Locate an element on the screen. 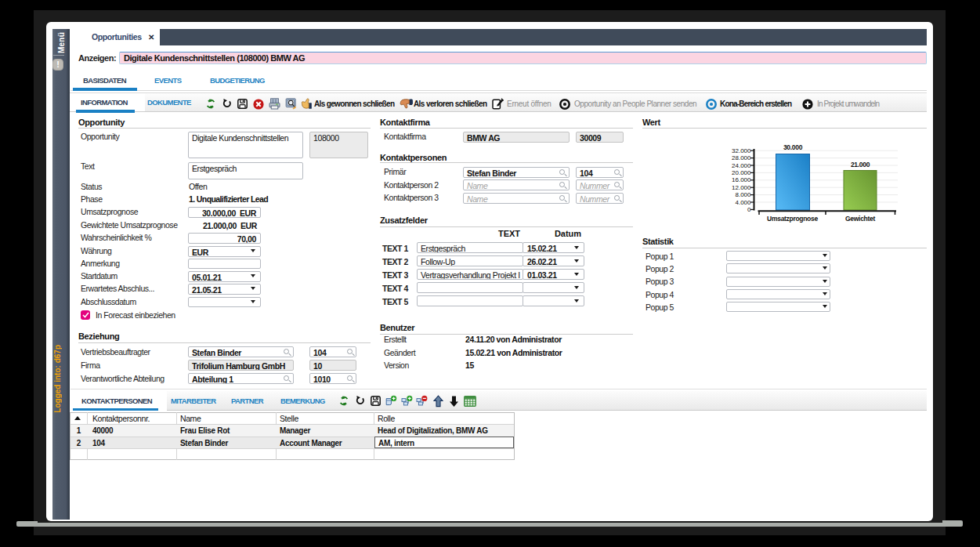 This screenshot has width=980, height=547. svg-text: 12.000 is located at coordinates (741, 188).